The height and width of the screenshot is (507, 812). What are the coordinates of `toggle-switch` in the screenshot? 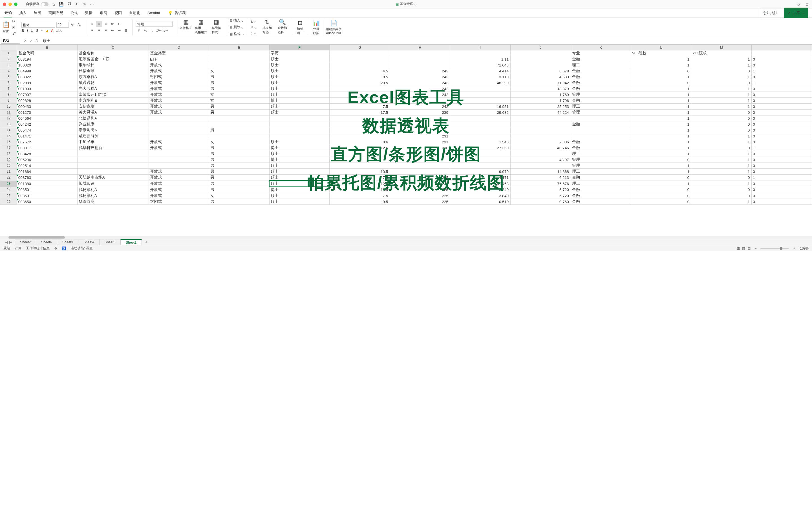 It's located at (45, 4).